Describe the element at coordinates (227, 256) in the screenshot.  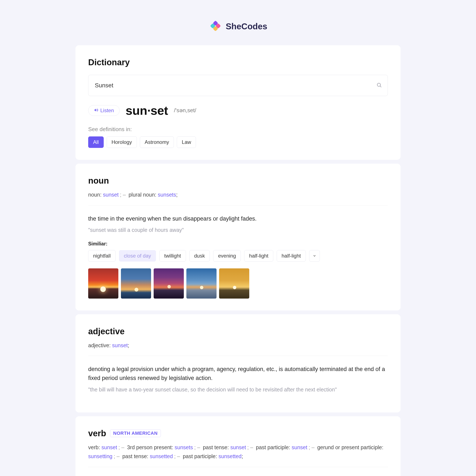
I see `similar-pill: evening` at that location.